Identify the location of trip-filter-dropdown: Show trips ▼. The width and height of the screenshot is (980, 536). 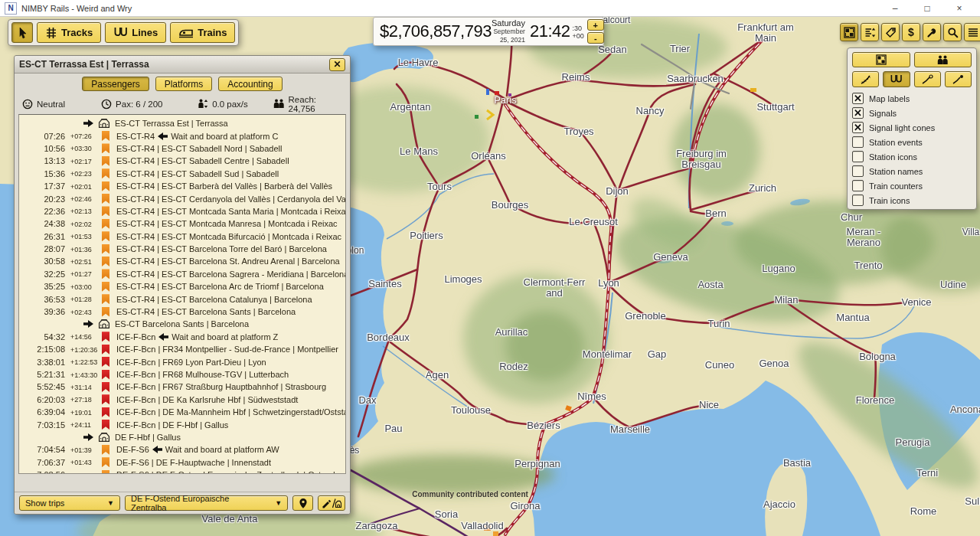
(70, 503).